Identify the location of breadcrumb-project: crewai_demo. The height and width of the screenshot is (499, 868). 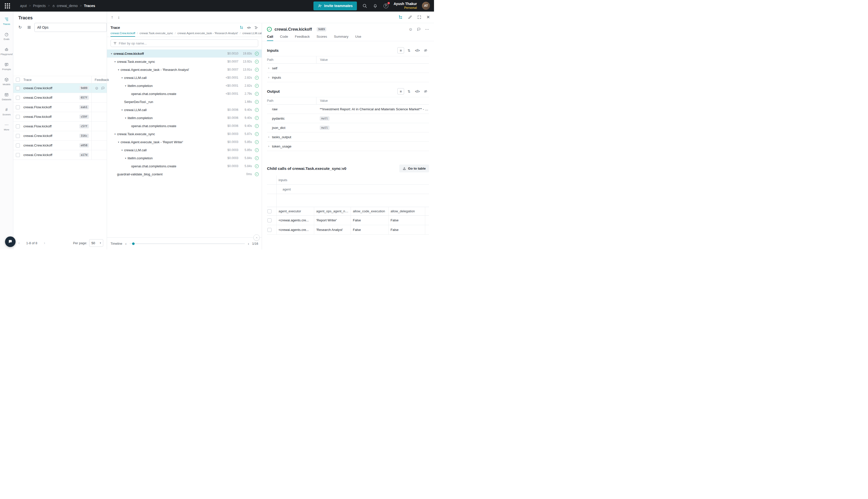
(65, 6).